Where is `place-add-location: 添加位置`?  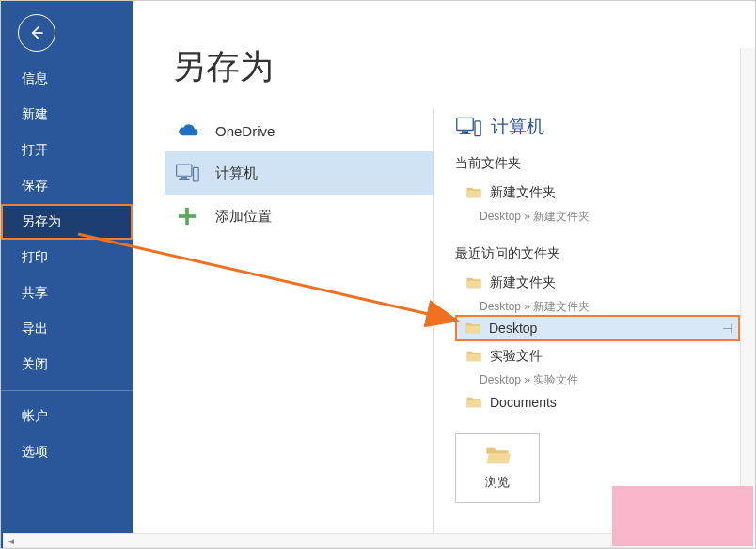
place-add-location: 添加位置 is located at coordinates (299, 216).